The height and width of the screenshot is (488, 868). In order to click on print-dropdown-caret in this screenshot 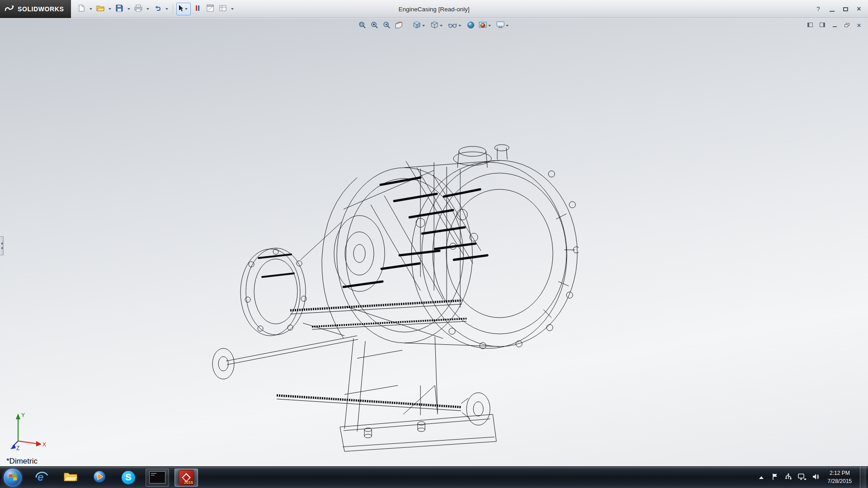, I will do `click(148, 9)`.